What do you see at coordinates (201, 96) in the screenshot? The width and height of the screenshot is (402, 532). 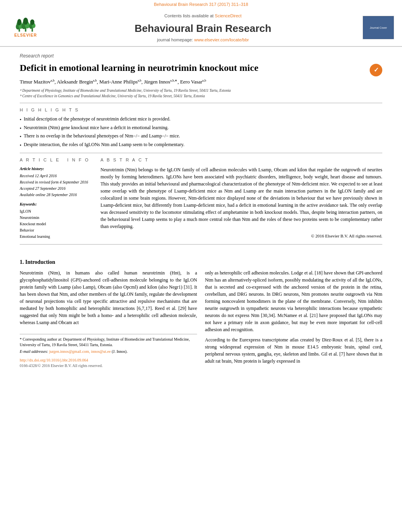 I see `affiliation-b: ᵇ Centre of Excellence in Genomics and T…` at bounding box center [201, 96].